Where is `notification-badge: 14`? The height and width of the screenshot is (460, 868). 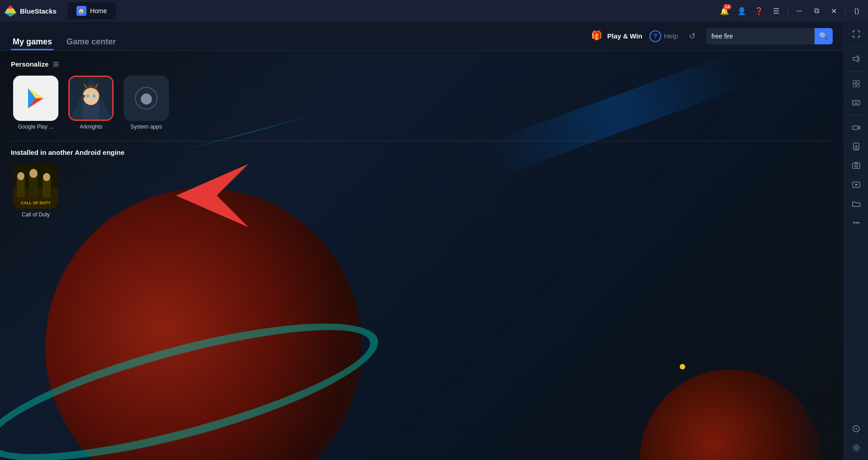 notification-badge: 14 is located at coordinates (727, 7).